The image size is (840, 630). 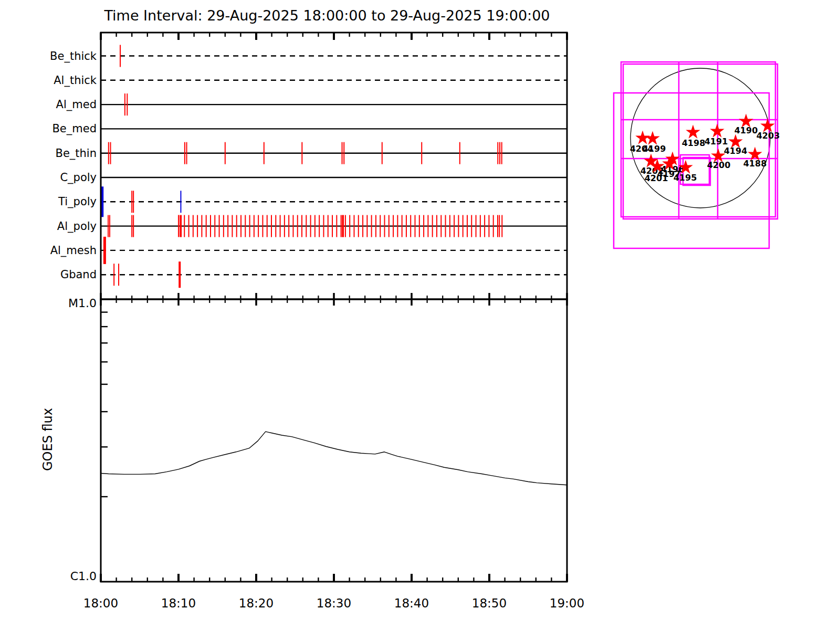 I want to click on page-title: Time Interval: 29-Aug-2025 18:00:00 to 2…, so click(x=327, y=16).